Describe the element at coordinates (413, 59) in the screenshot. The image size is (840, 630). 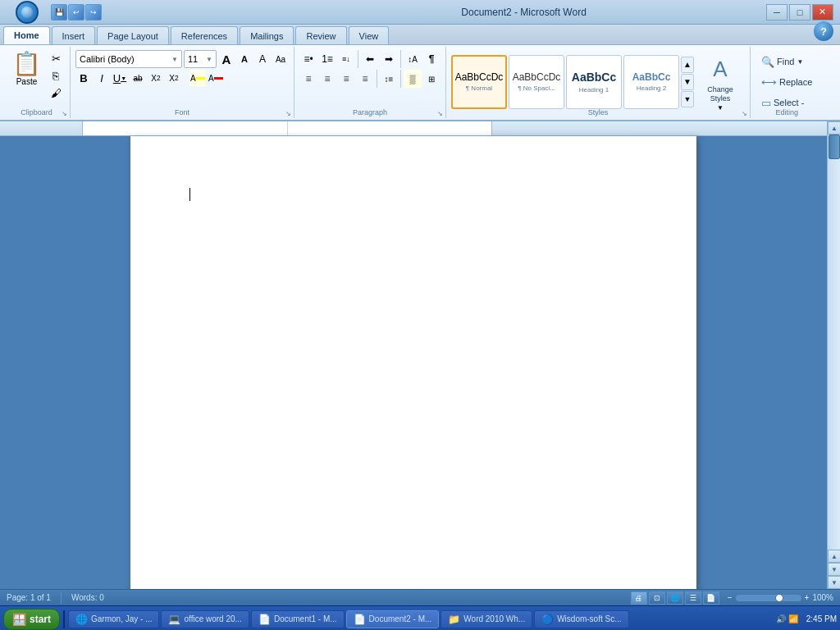
I see `sort-button: ↕A` at that location.